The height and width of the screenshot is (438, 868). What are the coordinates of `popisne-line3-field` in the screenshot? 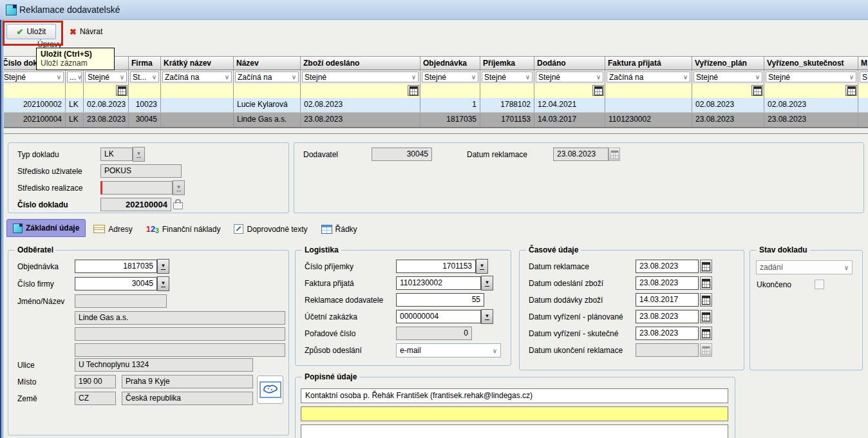 It's located at (514, 432).